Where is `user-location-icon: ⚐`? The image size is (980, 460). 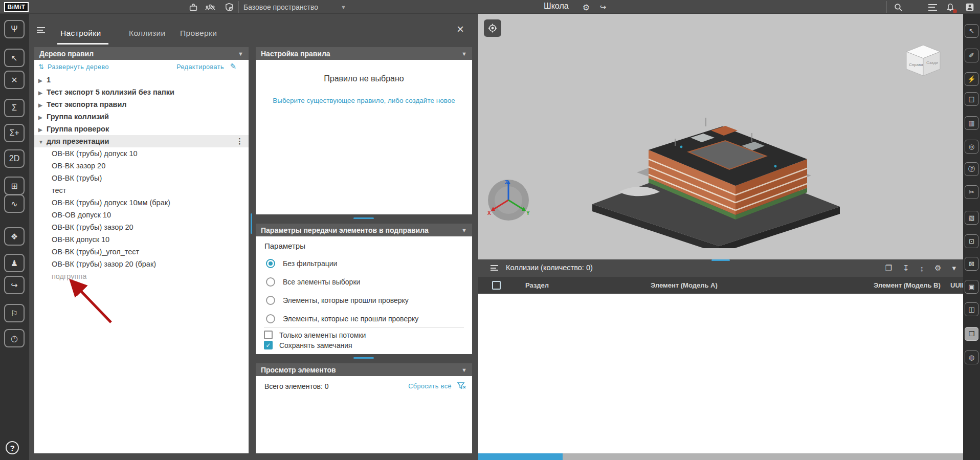
user-location-icon: ⚐ is located at coordinates (14, 313).